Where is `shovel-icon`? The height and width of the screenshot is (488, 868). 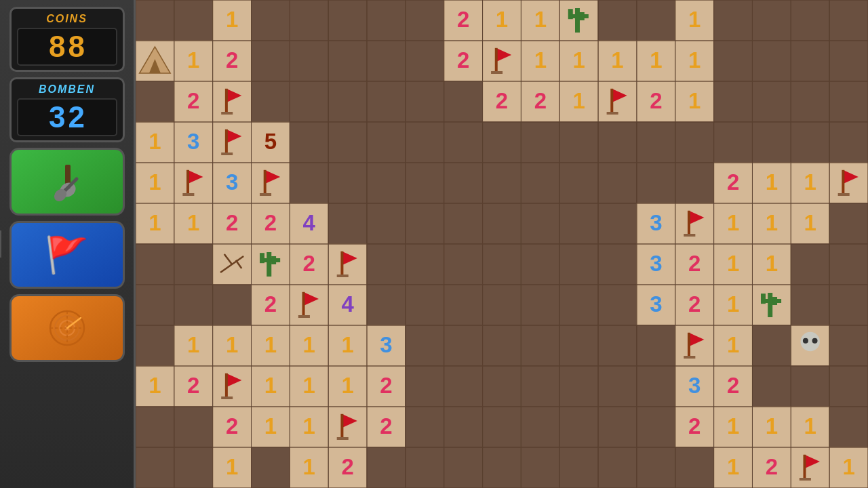
shovel-icon is located at coordinates (67, 182).